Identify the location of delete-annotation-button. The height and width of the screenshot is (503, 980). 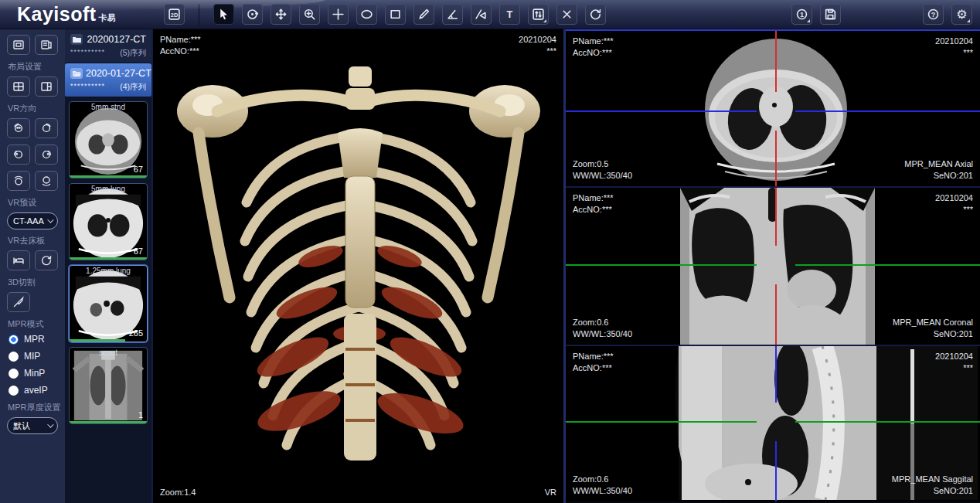
(567, 14).